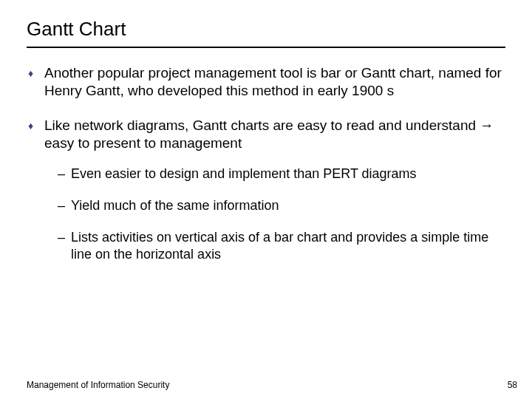  I want to click on sub-item: Even easier to design and implement than…, so click(282, 174).